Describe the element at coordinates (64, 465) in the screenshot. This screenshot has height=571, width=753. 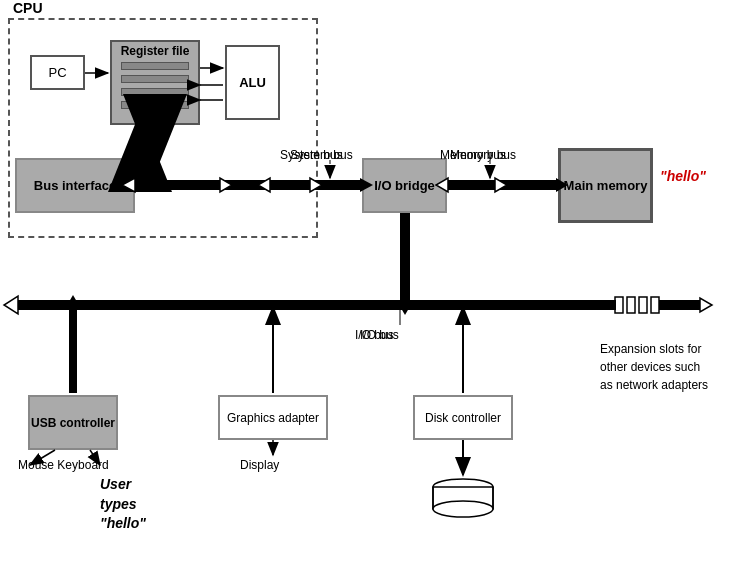
I see `mouse-keyboard-label: Mouse Keyboard` at that location.